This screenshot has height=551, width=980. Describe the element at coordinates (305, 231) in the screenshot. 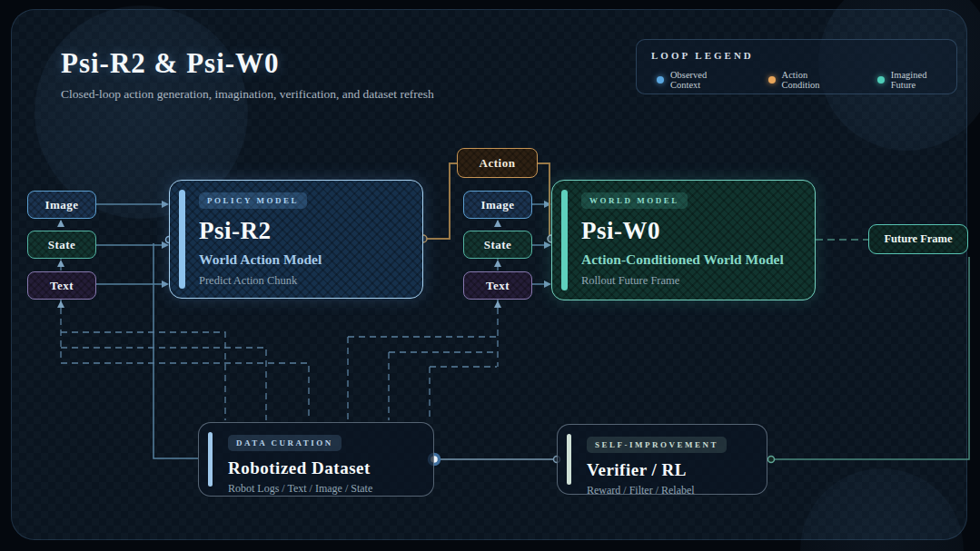

I see `policy-model-title: Psi-R2` at that location.